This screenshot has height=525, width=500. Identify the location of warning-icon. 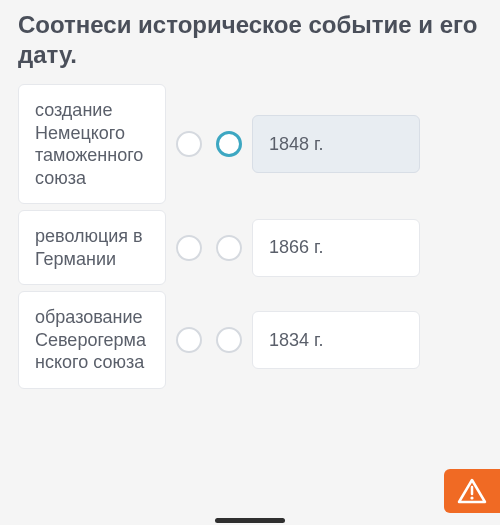
(472, 491).